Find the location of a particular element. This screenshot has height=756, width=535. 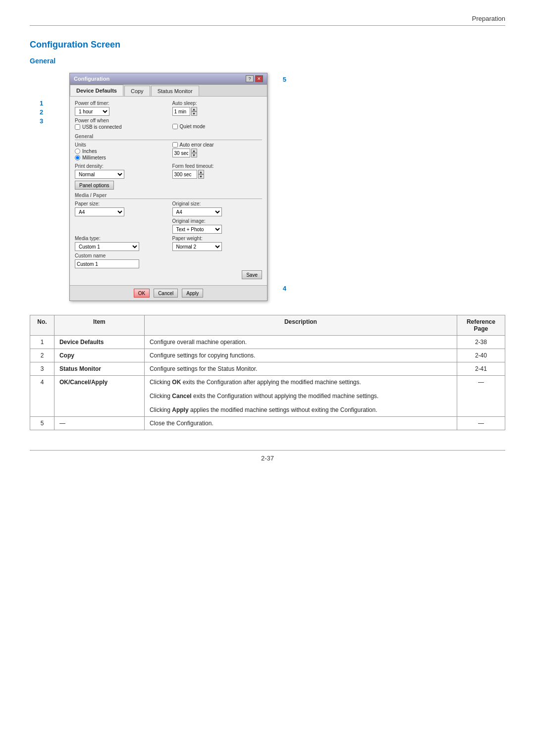

top-label-text: Preparation is located at coordinates (488, 19).